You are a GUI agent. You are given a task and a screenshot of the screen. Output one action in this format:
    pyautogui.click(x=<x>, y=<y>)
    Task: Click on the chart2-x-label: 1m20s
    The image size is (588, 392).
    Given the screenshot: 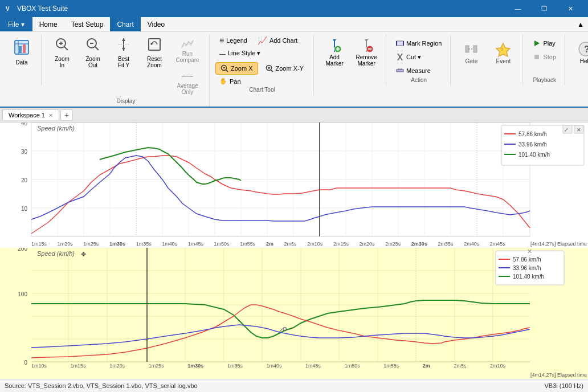 What is the action you would take?
    pyautogui.click(x=117, y=366)
    